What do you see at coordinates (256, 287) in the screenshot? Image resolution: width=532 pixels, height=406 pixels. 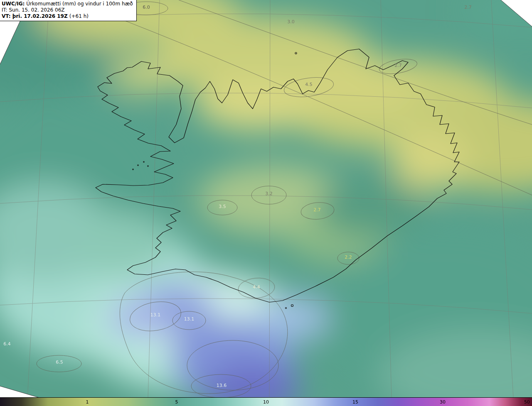 I see `precip-value-label: 4.4` at bounding box center [256, 287].